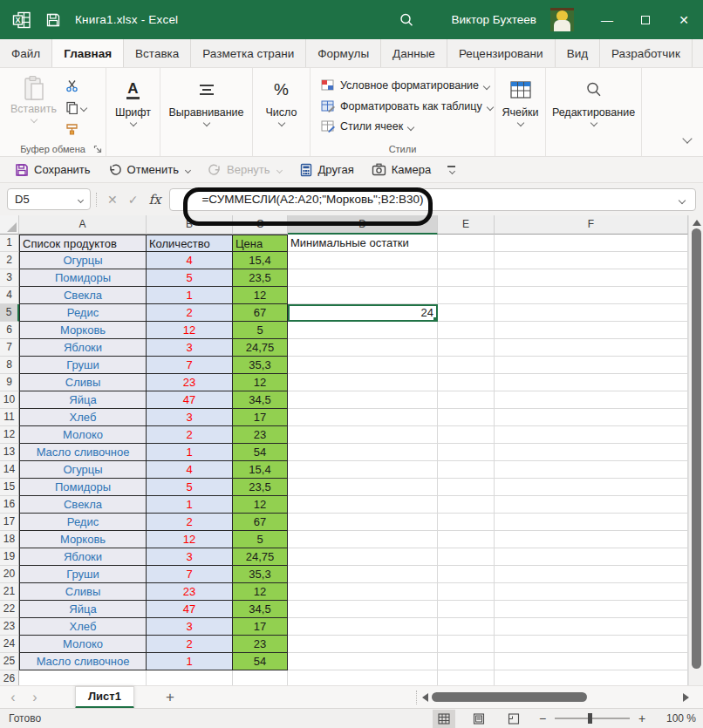  I want to click on cell-A2: Огурцы, so click(83, 261).